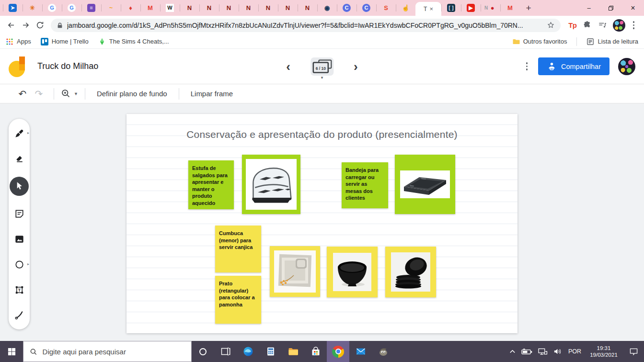 The height and width of the screenshot is (362, 644). I want to click on zoom-caret-icon: ▼, so click(76, 94).